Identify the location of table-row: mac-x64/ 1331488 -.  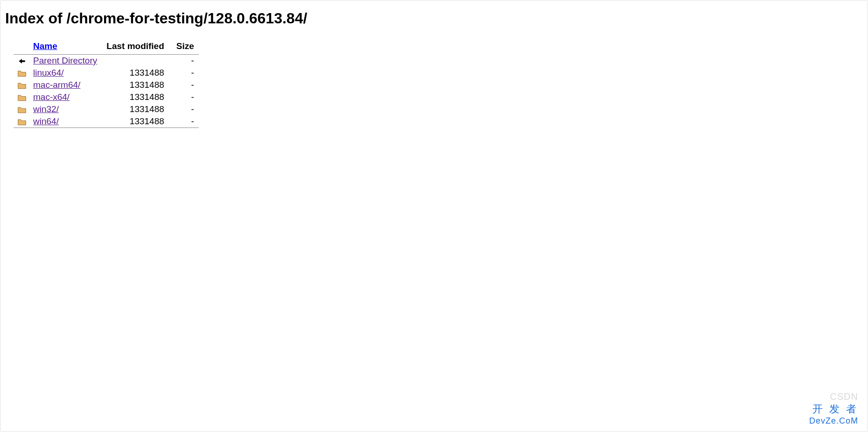
(106, 97).